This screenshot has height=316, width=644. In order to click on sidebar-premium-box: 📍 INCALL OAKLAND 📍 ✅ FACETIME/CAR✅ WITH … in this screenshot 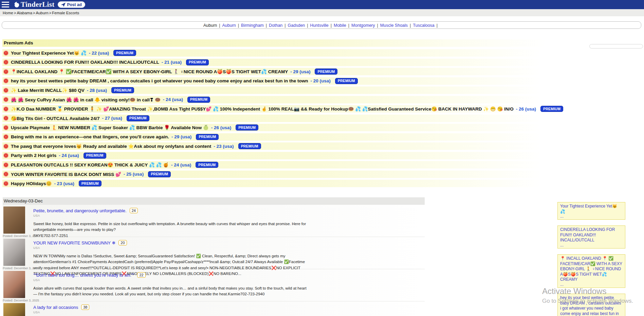, I will do `click(591, 271)`.